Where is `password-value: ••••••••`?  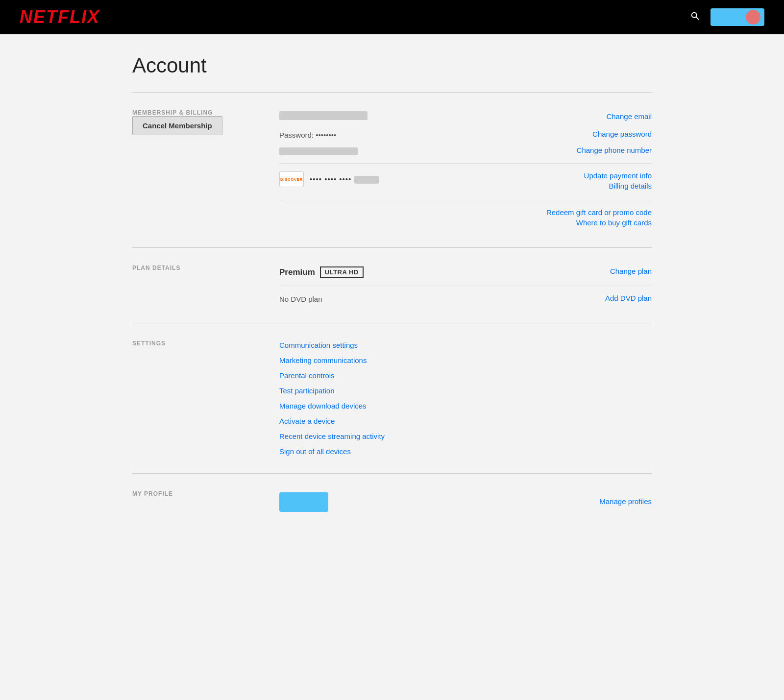 password-value: •••••••• is located at coordinates (326, 135).